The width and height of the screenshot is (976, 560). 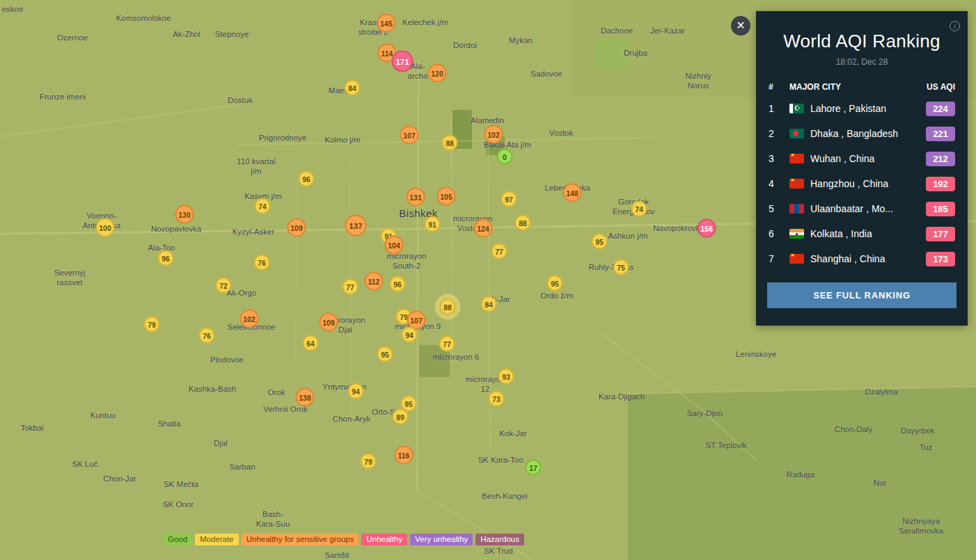 I want to click on city-name: Ulaanbaatar , Mo..., so click(x=868, y=209).